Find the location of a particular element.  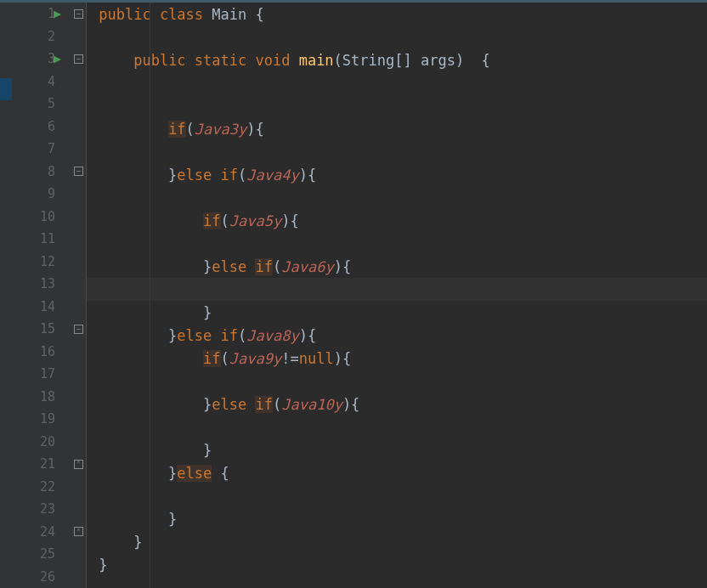

line-number: 18 is located at coordinates (48, 397).